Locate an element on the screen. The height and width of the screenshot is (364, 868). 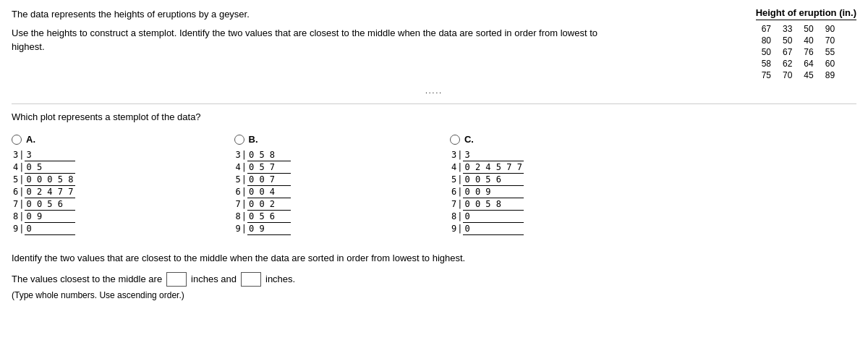
stemplot-row: 6|0 0 9 is located at coordinates (487, 192).